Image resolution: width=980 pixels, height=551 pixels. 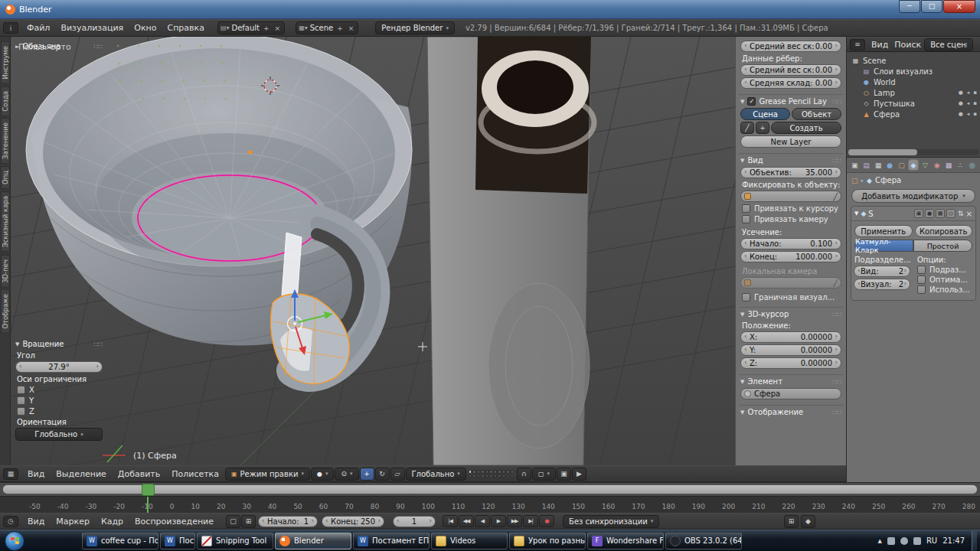 What do you see at coordinates (866, 165) in the screenshot?
I see `tab-render-layers-icon: ▤` at bounding box center [866, 165].